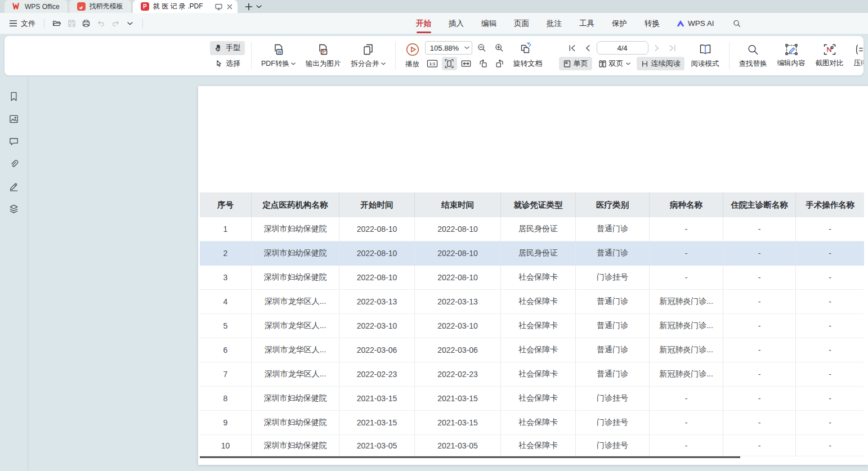 The width and height of the screenshot is (868, 471). What do you see at coordinates (23, 24) in the screenshot?
I see `file-menu-button: 文件` at bounding box center [23, 24].